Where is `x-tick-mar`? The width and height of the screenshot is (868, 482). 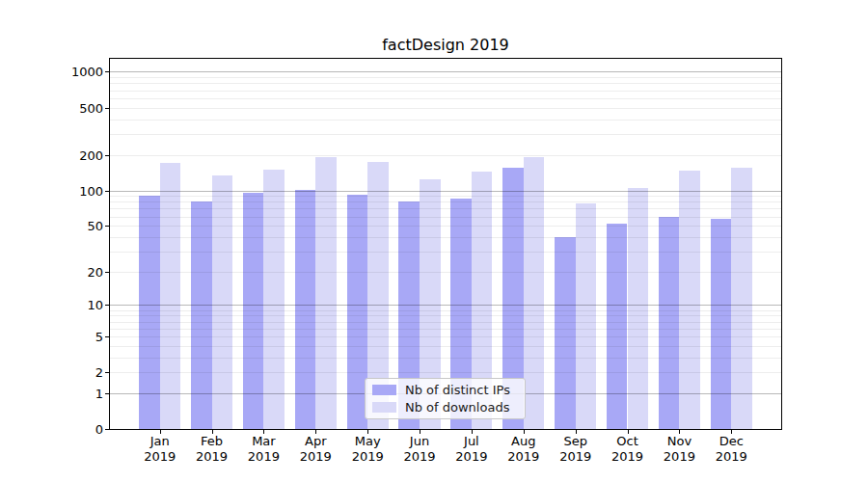
x-tick-mar is located at coordinates (264, 432).